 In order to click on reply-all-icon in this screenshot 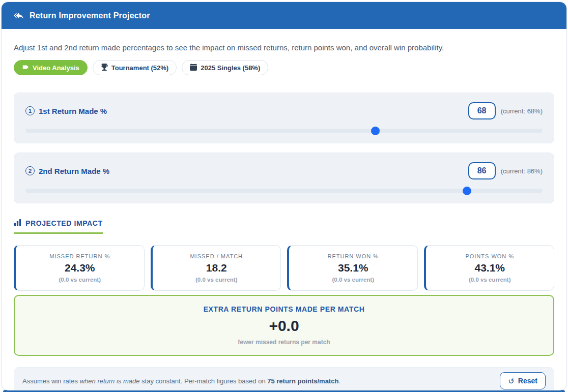, I will do `click(18, 15)`.